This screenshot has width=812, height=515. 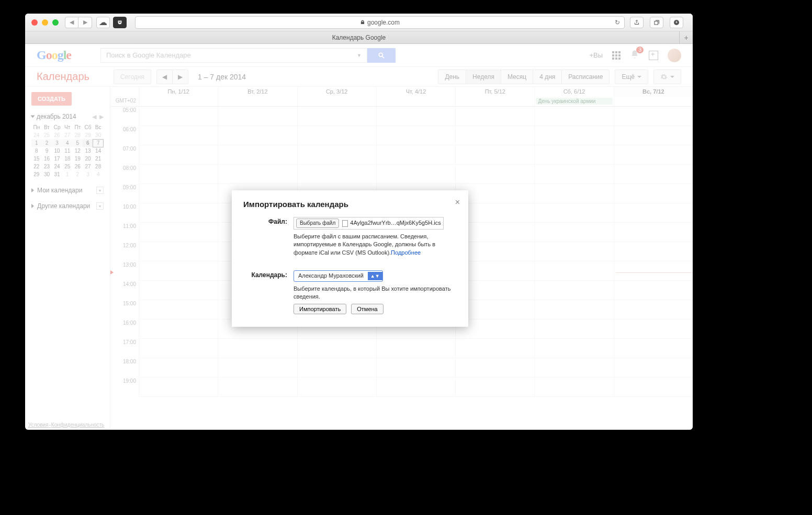 What do you see at coordinates (85, 22) in the screenshot?
I see `forward-button: ▶` at bounding box center [85, 22].